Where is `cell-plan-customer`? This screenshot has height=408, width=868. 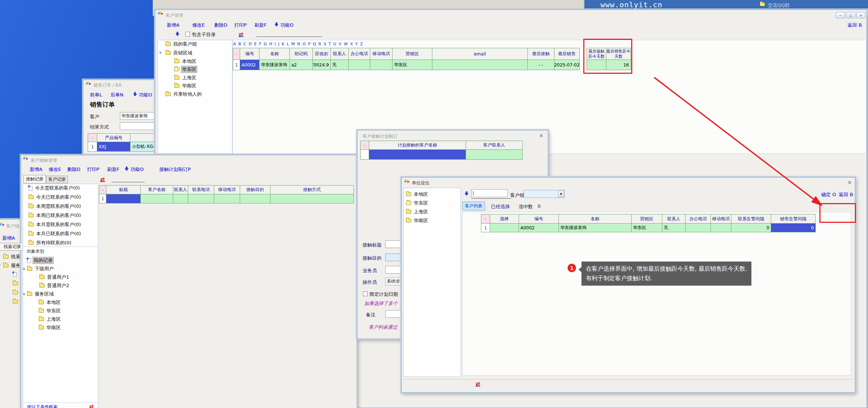 cell-plan-customer is located at coordinates (417, 155).